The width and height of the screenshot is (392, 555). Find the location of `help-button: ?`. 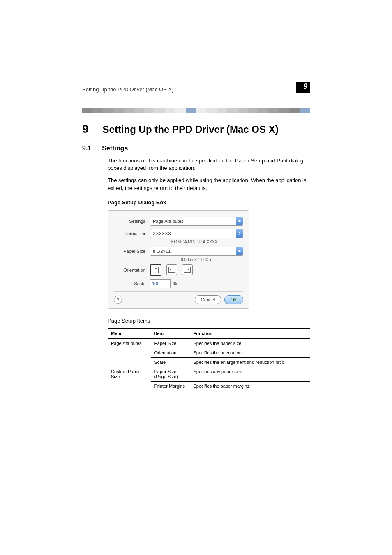

help-button: ? is located at coordinates (118, 300).